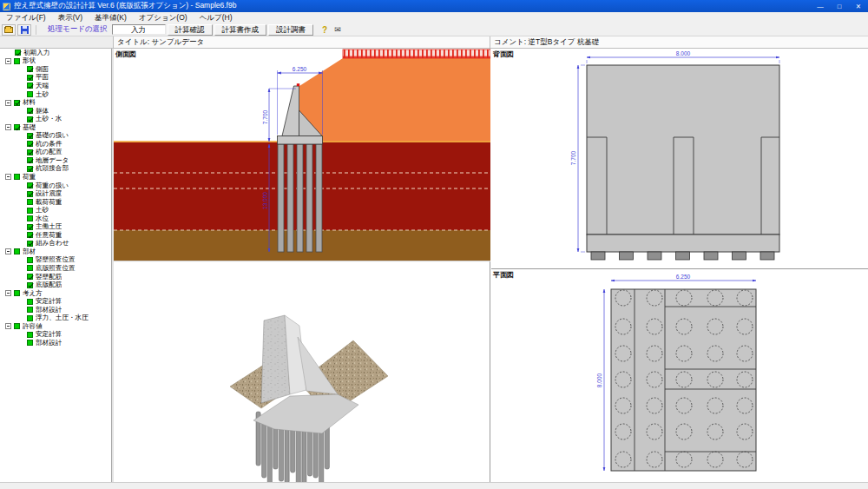 This screenshot has width=868, height=489. Describe the element at coordinates (163, 18) in the screenshot. I see `menu-options: オプション(O)` at that location.